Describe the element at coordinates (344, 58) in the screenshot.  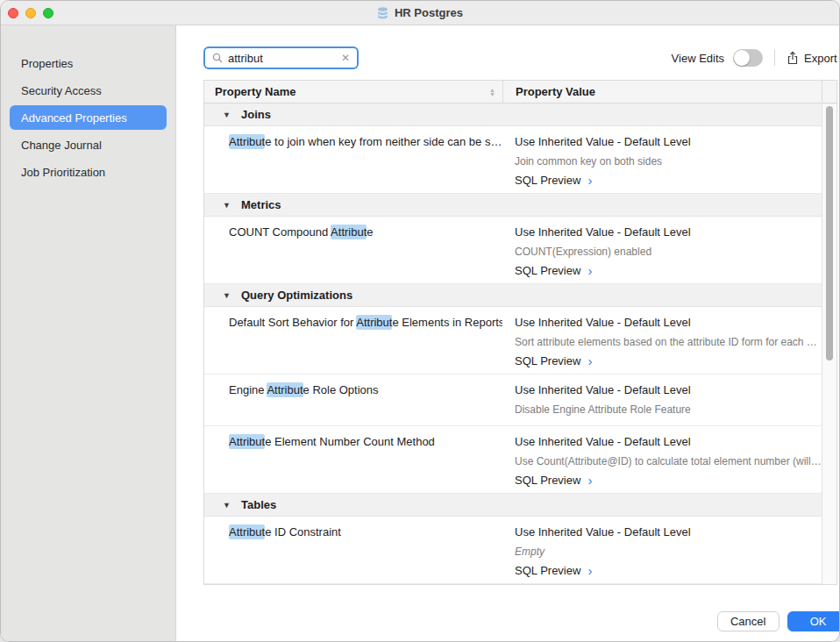
I see `clear-search-icon: ✕` at that location.